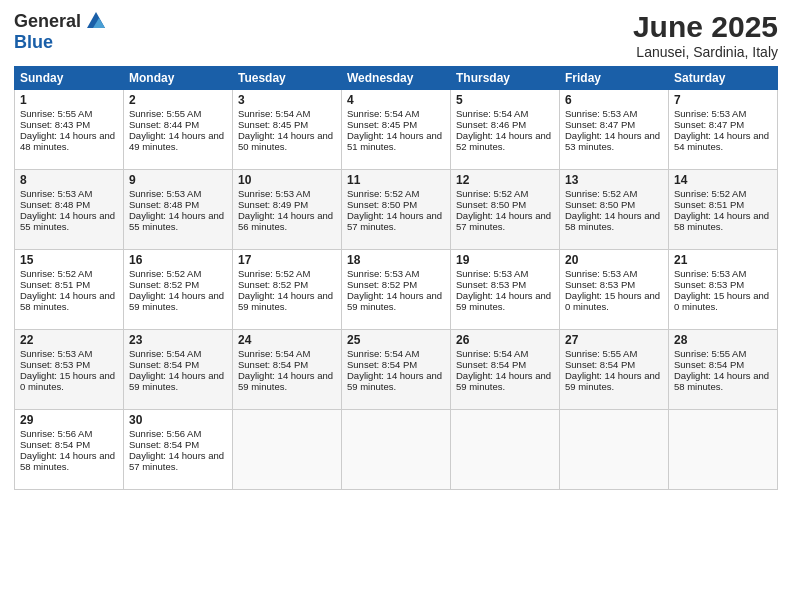  I want to click on col-friday: Friday, so click(614, 78).